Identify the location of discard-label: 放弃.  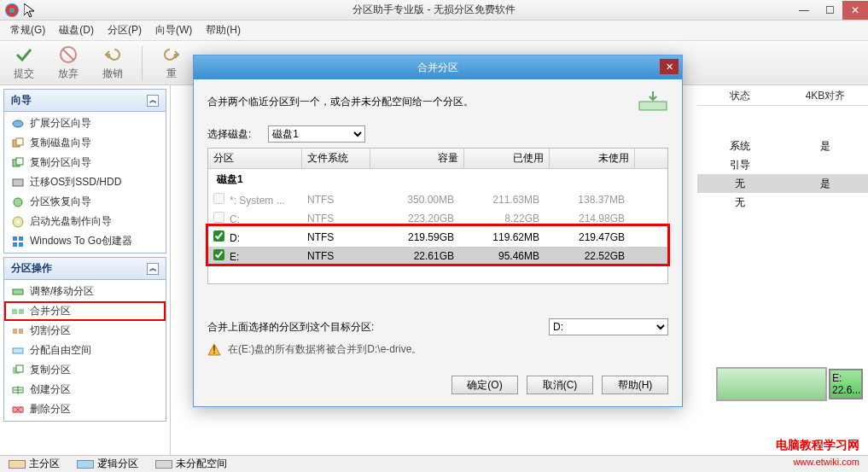
(68, 73).